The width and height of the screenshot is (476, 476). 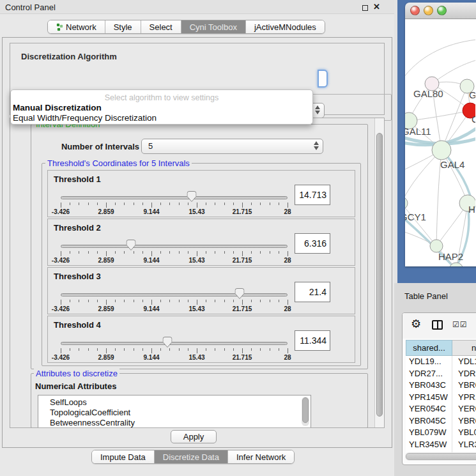 What do you see at coordinates (441, 134) in the screenshot?
I see `network-window: GAL80GACGAL11GAL4GCY1HHAP2` at bounding box center [441, 134].